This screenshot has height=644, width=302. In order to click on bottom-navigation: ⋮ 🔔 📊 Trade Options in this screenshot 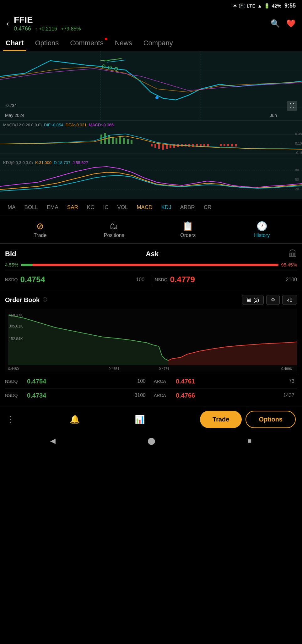, I will do `click(151, 419)`.